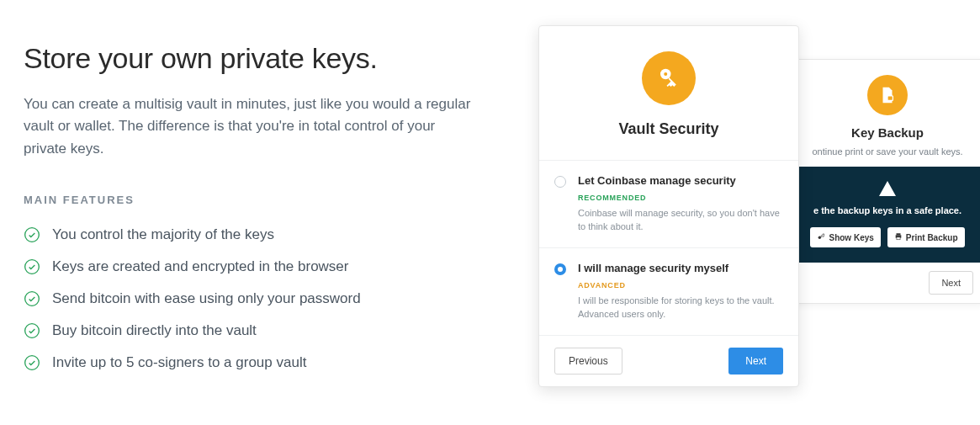 The width and height of the screenshot is (980, 425). What do you see at coordinates (259, 267) in the screenshot?
I see `list-item: Keys are created and encrypted in the br…` at bounding box center [259, 267].